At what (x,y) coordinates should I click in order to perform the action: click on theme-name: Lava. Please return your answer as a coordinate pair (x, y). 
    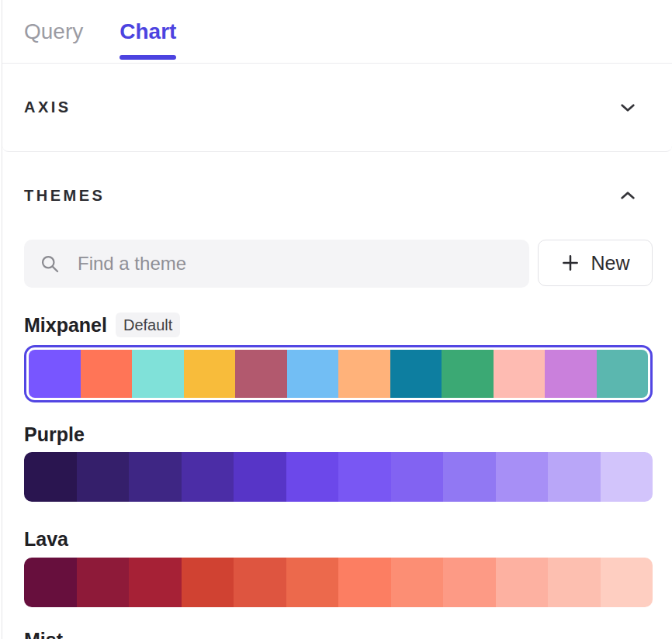
    Looking at the image, I should click on (47, 539).